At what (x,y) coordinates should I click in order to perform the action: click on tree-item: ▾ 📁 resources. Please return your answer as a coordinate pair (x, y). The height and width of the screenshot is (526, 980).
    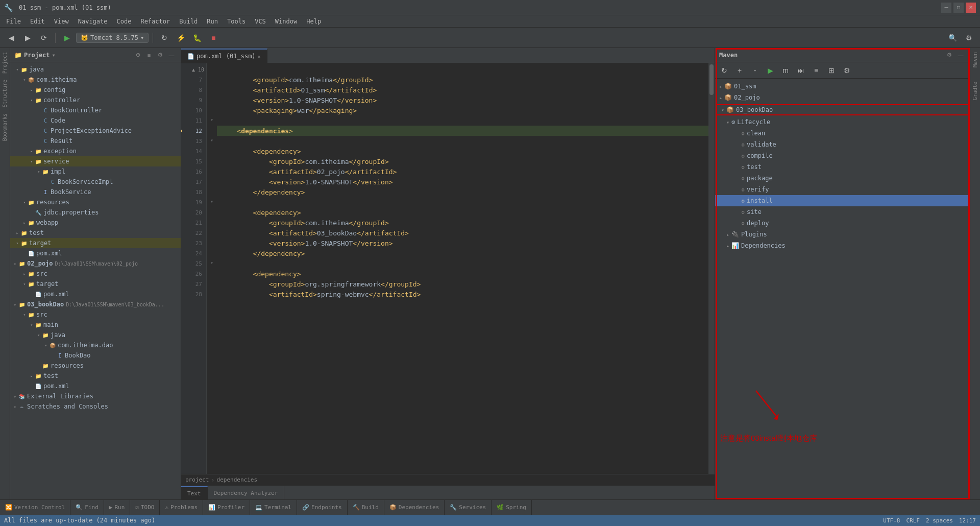
    Looking at the image, I should click on (95, 202).